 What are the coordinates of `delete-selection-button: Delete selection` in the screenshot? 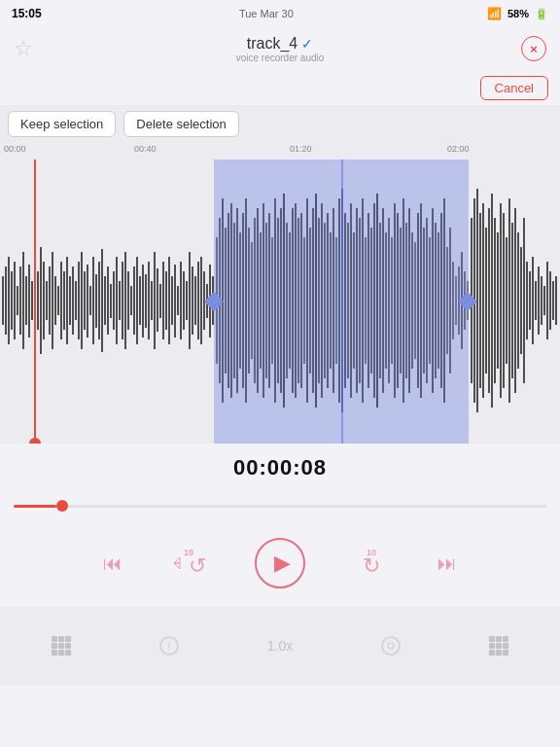 It's located at (181, 124).